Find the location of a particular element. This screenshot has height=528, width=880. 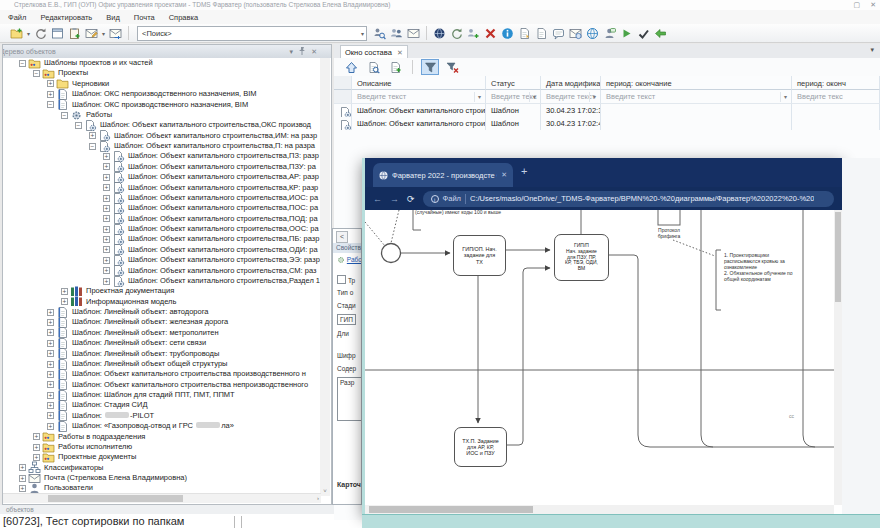

tab-composition: Окно состава ✕ is located at coordinates (374, 52).